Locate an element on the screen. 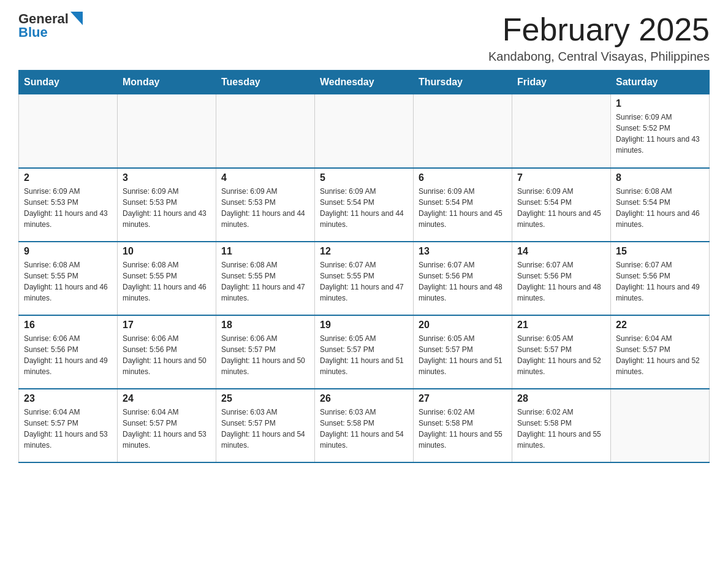  day-number: 16 is located at coordinates (68, 325).